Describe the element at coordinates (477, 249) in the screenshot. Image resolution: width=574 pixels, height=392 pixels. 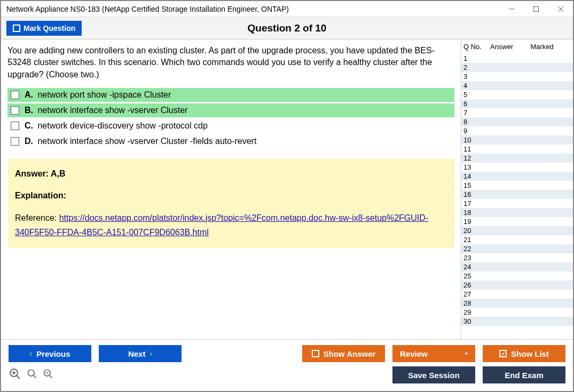
I see `qlist-number: 22` at that location.